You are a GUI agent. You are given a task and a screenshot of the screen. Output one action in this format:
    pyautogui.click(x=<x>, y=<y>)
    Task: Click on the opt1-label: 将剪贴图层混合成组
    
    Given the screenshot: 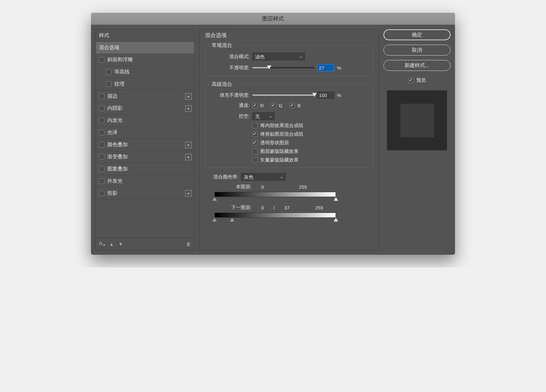 What is the action you would take?
    pyautogui.click(x=282, y=134)
    